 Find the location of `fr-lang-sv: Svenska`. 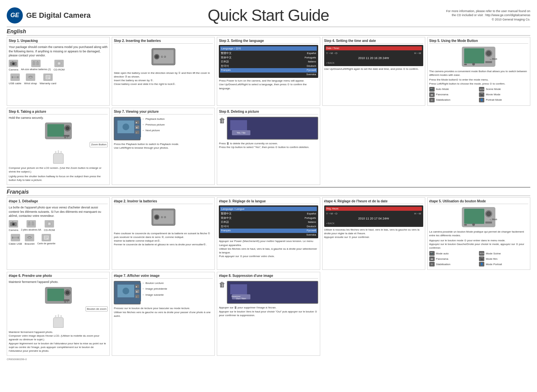

fr-lang-sv: Svenska is located at coordinates (268, 235).